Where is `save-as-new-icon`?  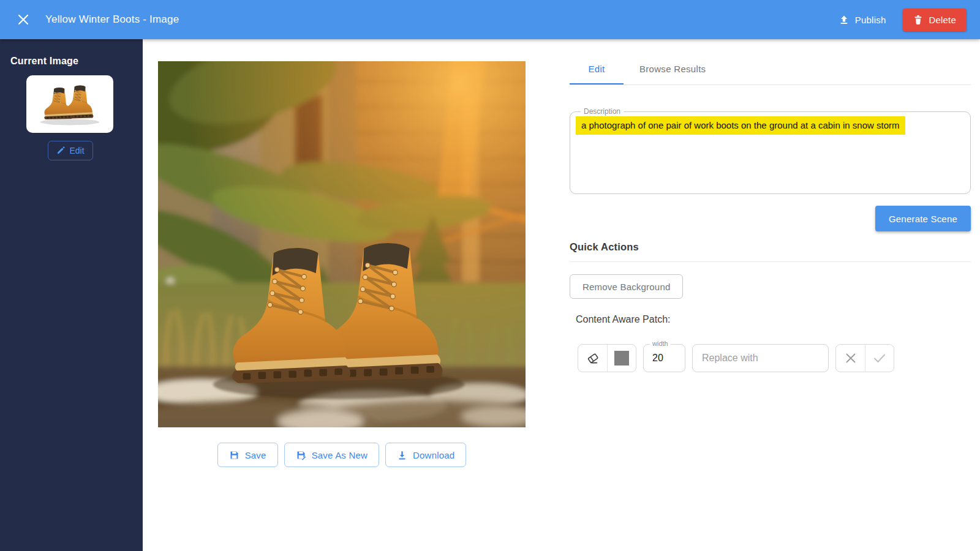
save-as-new-icon is located at coordinates (301, 455).